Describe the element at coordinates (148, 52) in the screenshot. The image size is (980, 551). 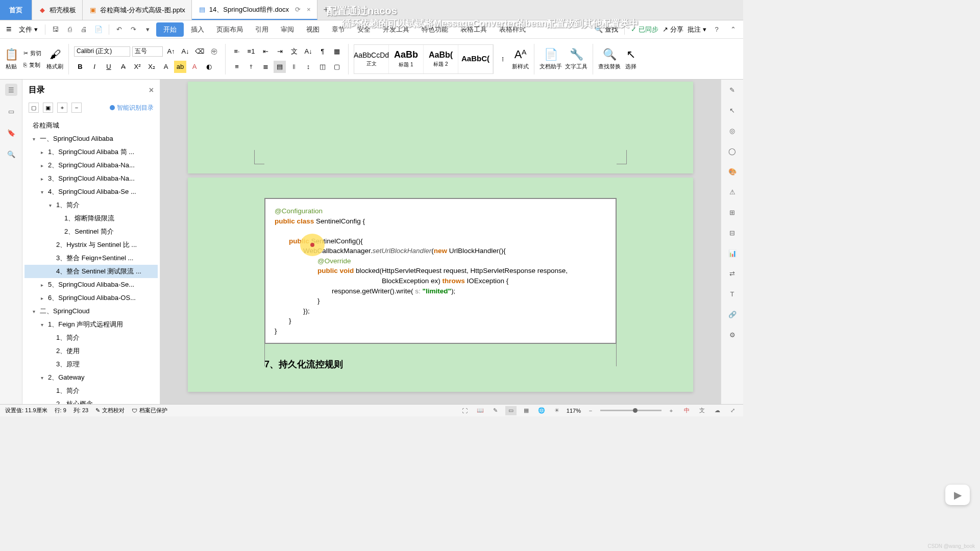
I see `font-size-select` at that location.